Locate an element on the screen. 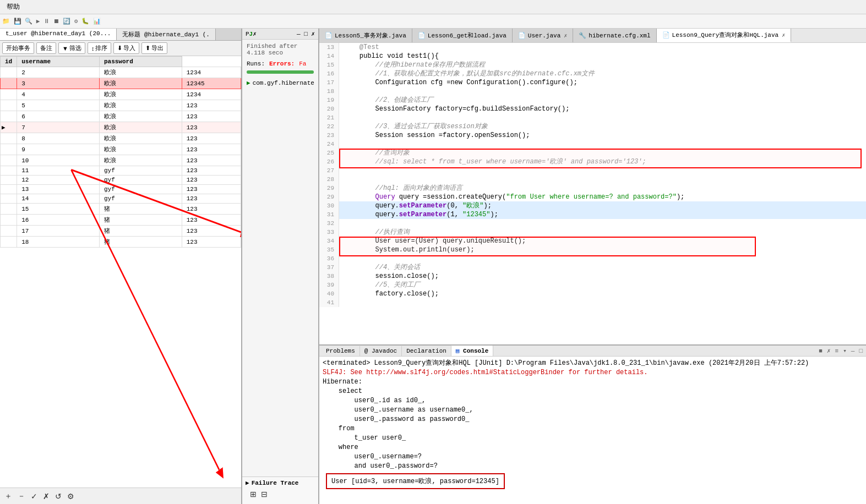 This screenshot has width=866, height=504. table-row: ▶7欧浪123 is located at coordinates (121, 128).